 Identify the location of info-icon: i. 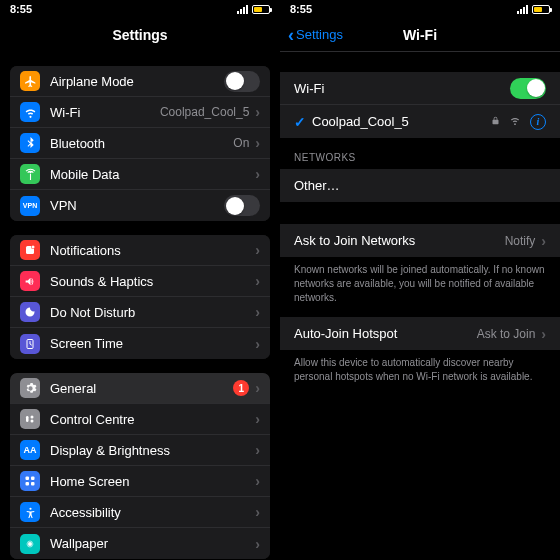
(538, 122).